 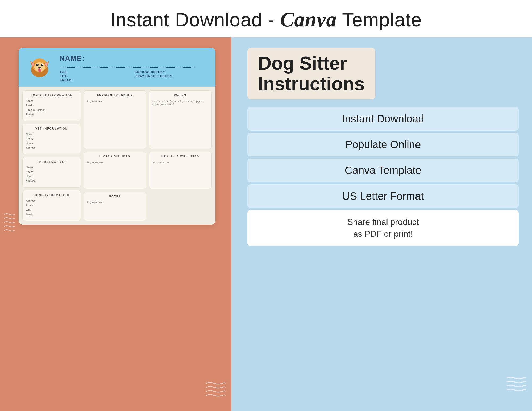 What do you see at coordinates (266, 19) in the screenshot?
I see `page-title: Instant Download - Canva Template` at bounding box center [266, 19].